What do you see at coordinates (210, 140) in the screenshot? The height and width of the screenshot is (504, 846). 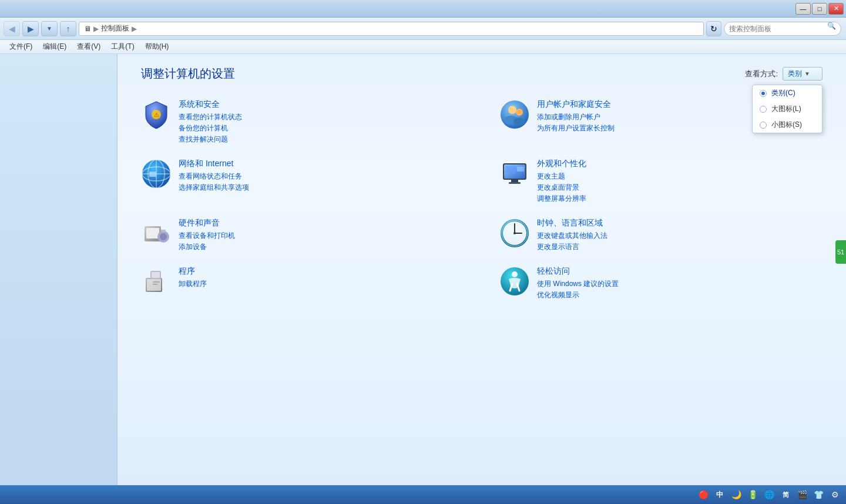 I see `link-troubleshoot: 查找并解决问题` at bounding box center [210, 140].